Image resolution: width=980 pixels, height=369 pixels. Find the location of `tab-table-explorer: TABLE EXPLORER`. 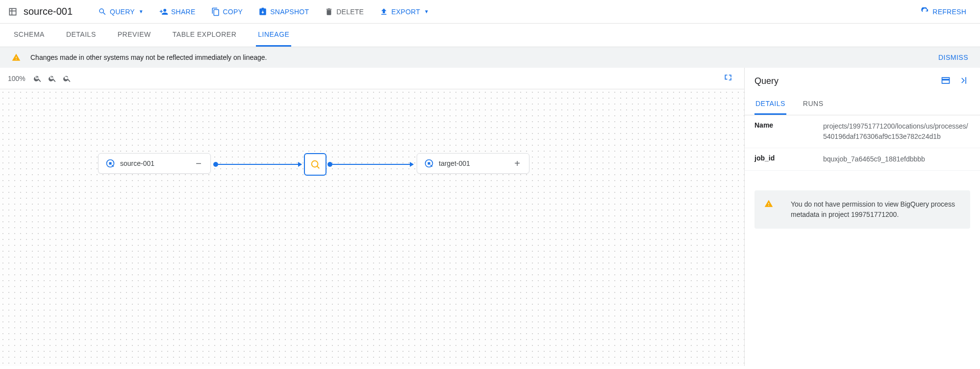

tab-table-explorer: TABLE EXPLORER is located at coordinates (204, 35).